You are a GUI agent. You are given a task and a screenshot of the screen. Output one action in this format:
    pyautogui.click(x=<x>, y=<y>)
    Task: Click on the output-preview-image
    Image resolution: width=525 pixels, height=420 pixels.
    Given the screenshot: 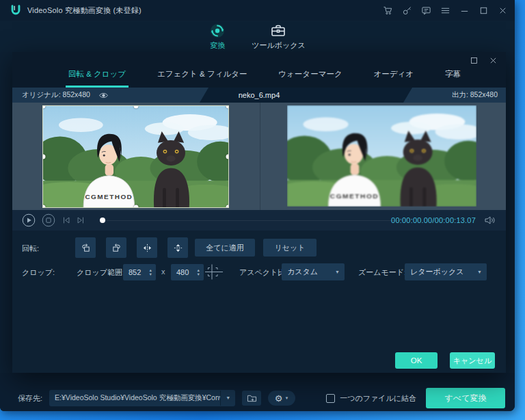 What is the action you would take?
    pyautogui.click(x=381, y=156)
    